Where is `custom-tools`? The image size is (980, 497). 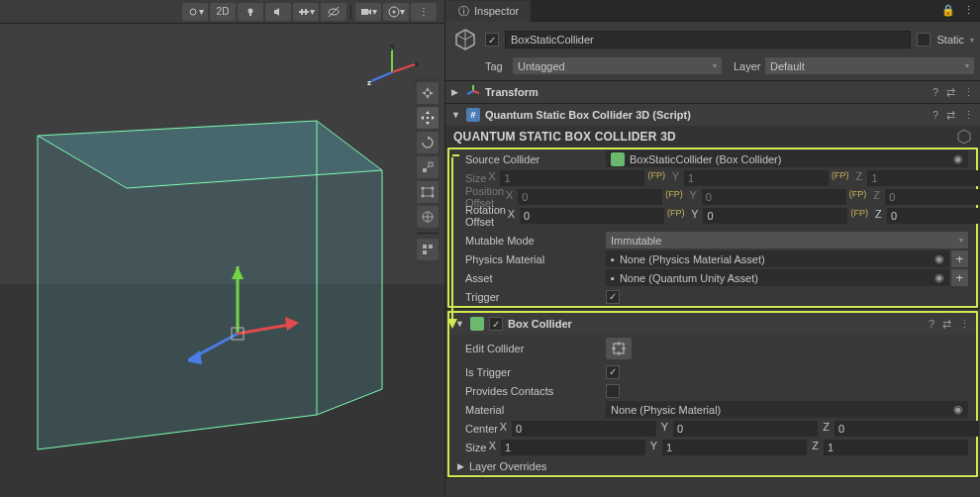 custom-tools is located at coordinates (428, 249).